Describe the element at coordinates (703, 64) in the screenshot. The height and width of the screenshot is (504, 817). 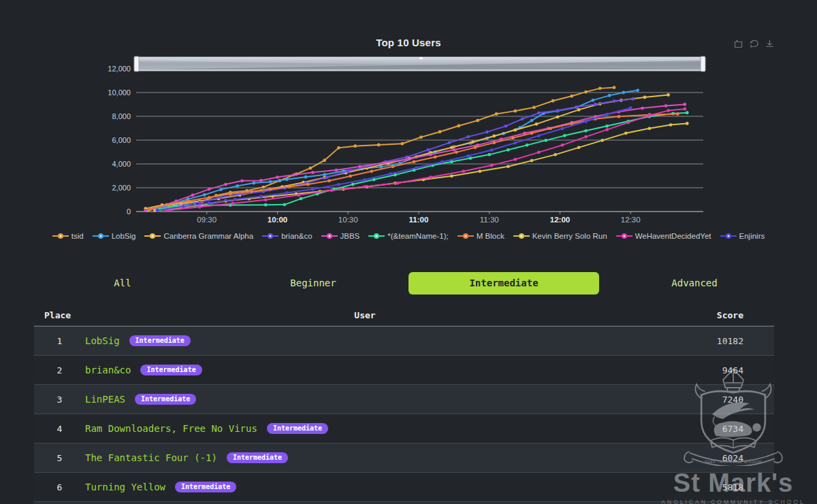
I see `data-zoom-handle-right` at that location.